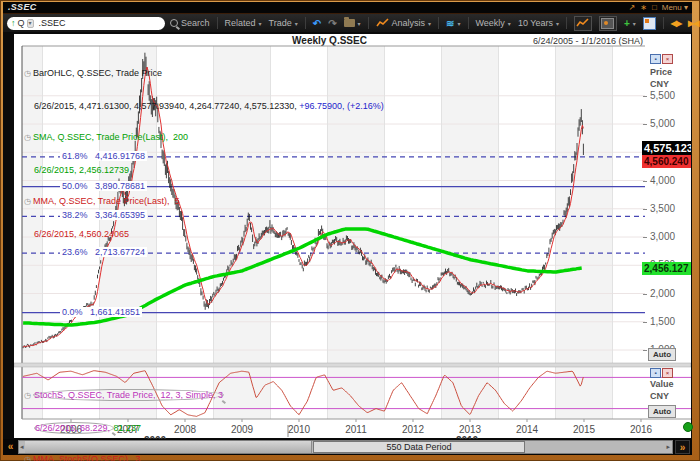 This screenshot has height=461, width=700. I want to click on last-price-label: 4,575.123, so click(666, 148).